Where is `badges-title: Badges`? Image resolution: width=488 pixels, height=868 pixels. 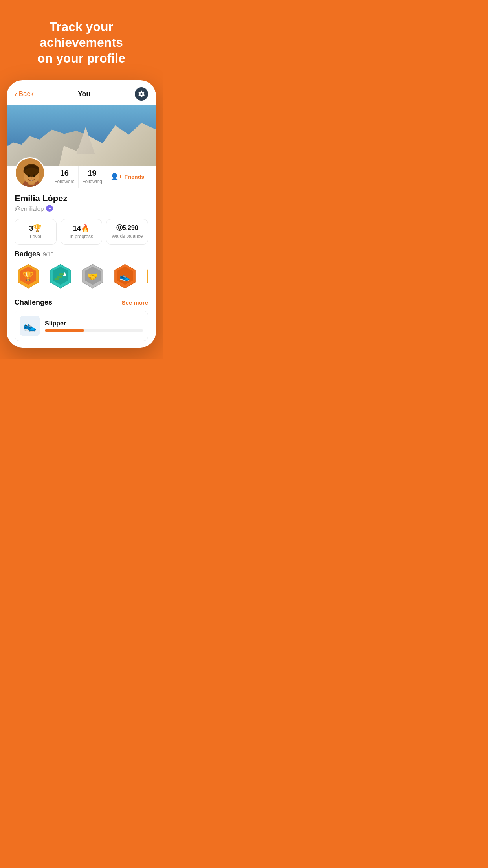 badges-title: Badges is located at coordinates (28, 254).